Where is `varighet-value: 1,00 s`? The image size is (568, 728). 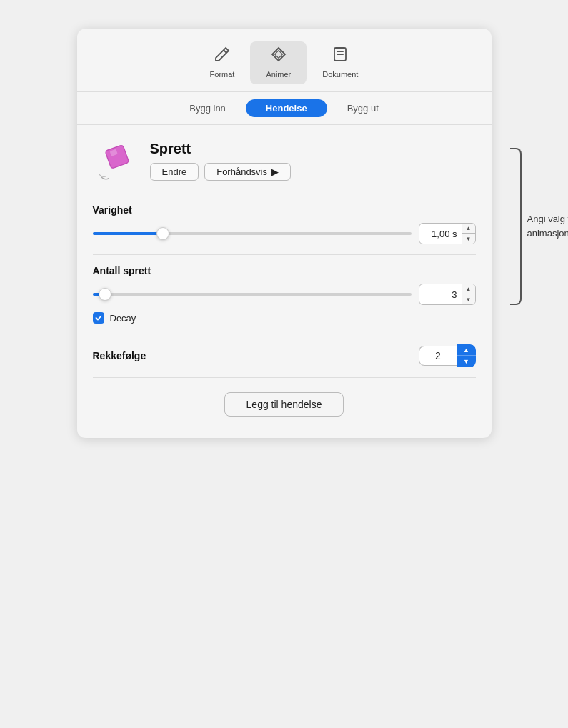 varighet-value: 1,00 s is located at coordinates (440, 234).